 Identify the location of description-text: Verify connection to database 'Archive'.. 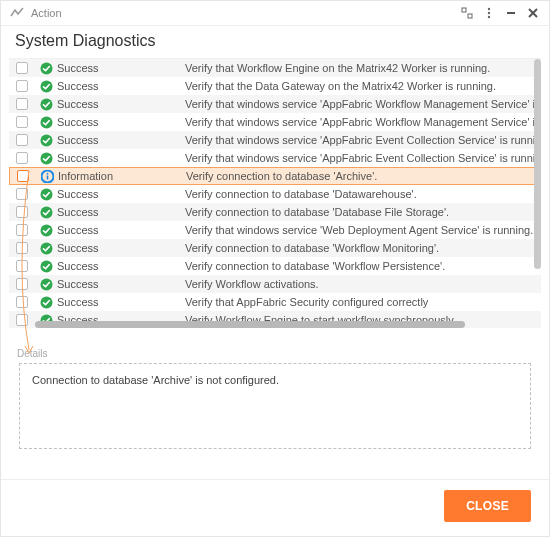
(363, 176).